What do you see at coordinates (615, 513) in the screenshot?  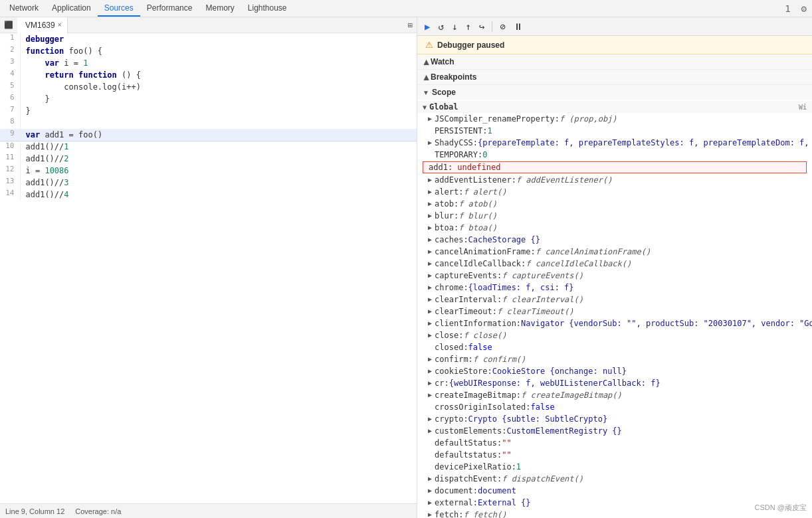 I see `scope-item: ▶fetch: f fetch()` at bounding box center [615, 513].